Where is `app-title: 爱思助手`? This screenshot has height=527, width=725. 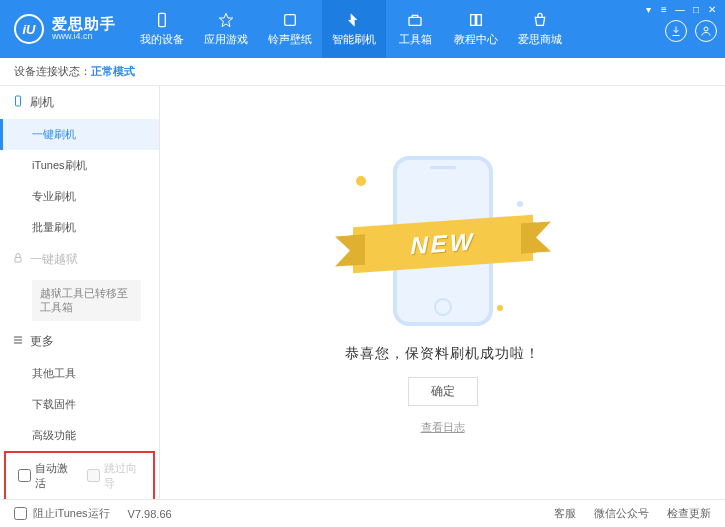 app-title: 爱思助手 is located at coordinates (84, 24).